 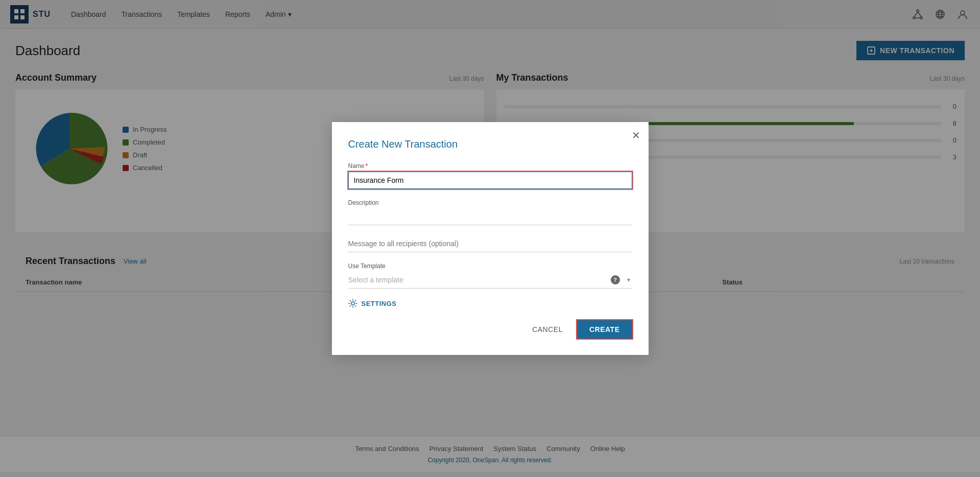 I want to click on description-input, so click(x=490, y=217).